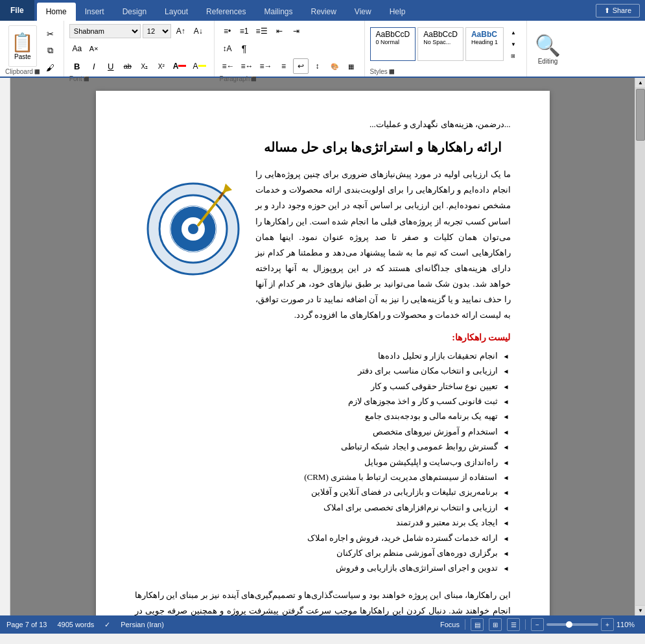 This screenshot has height=644, width=645. What do you see at coordinates (513, 56) in the screenshot?
I see `styles-expand: ⊞` at bounding box center [513, 56].